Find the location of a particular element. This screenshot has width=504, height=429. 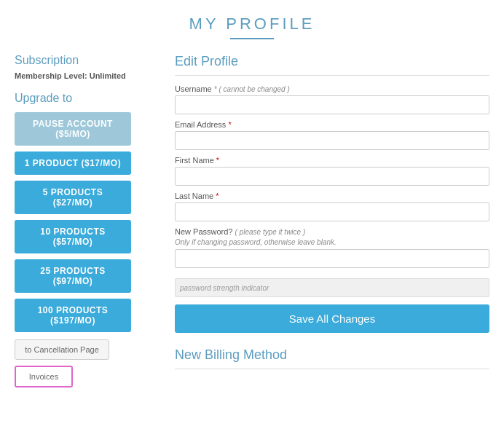

first-name-field-group: First Name * is located at coordinates (332, 170).